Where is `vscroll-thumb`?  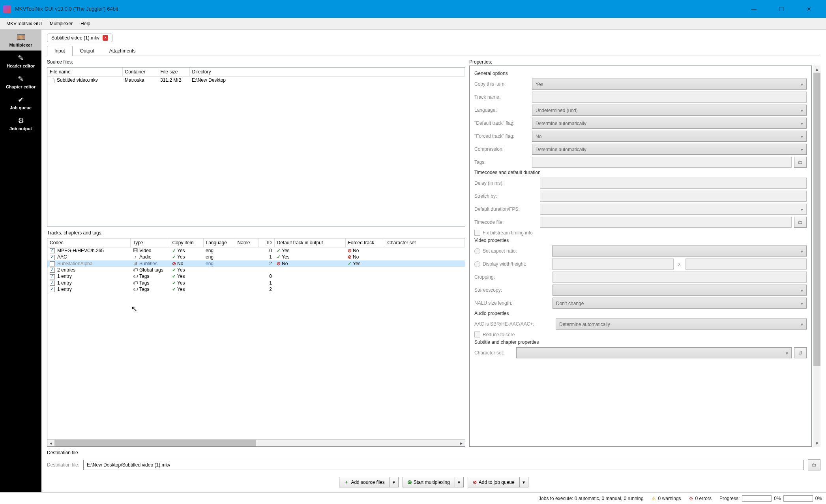 vscroll-thumb is located at coordinates (817, 219).